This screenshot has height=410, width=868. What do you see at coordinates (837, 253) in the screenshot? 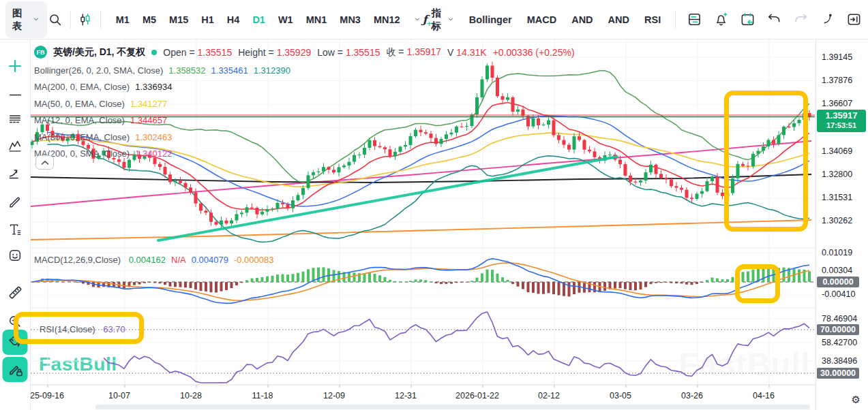
I see `axis-label: 0.01019` at bounding box center [837, 253].